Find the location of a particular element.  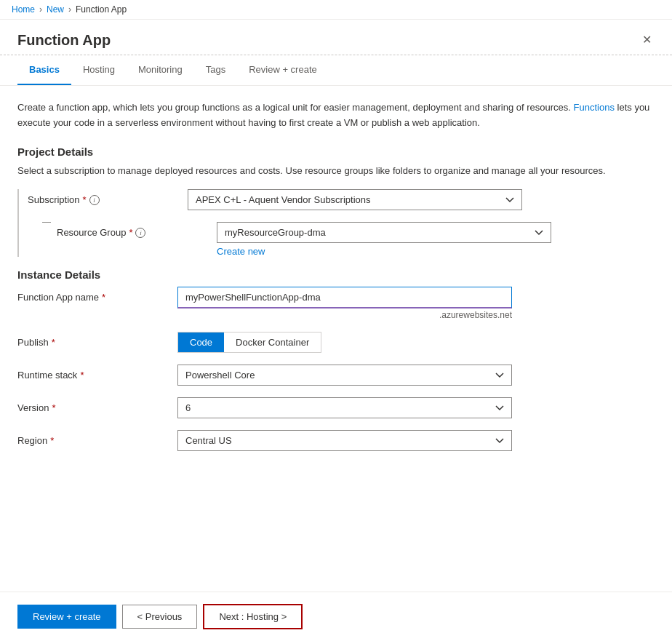

function-app-name-control: .azurewebsites.net is located at coordinates (345, 303).